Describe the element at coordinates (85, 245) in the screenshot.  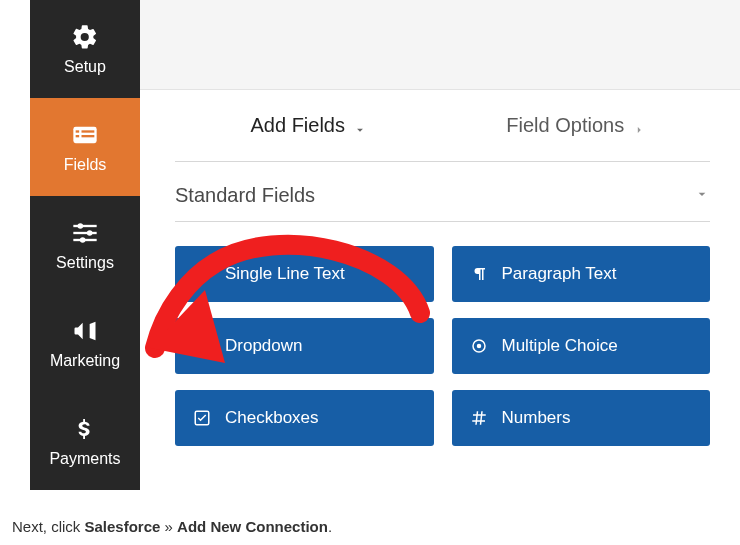
I see `sidebar: Setup Fields Settings Marketing Payments` at that location.